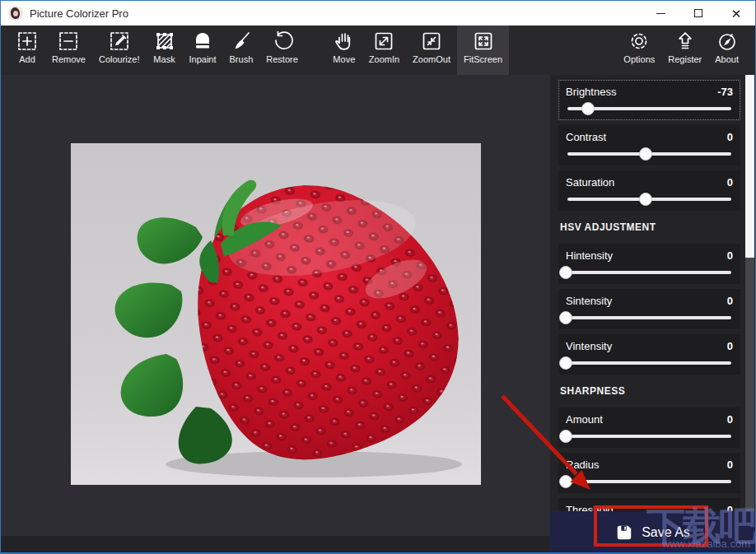 This screenshot has width=756, height=554. Describe the element at coordinates (165, 41) in the screenshot. I see `mask-icon` at that location.